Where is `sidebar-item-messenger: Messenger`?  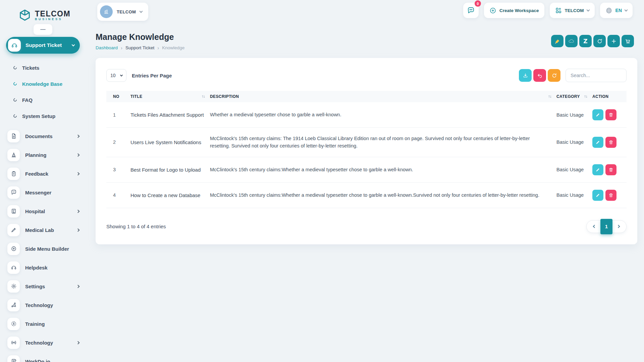 sidebar-item-messenger: Messenger is located at coordinates (43, 192).